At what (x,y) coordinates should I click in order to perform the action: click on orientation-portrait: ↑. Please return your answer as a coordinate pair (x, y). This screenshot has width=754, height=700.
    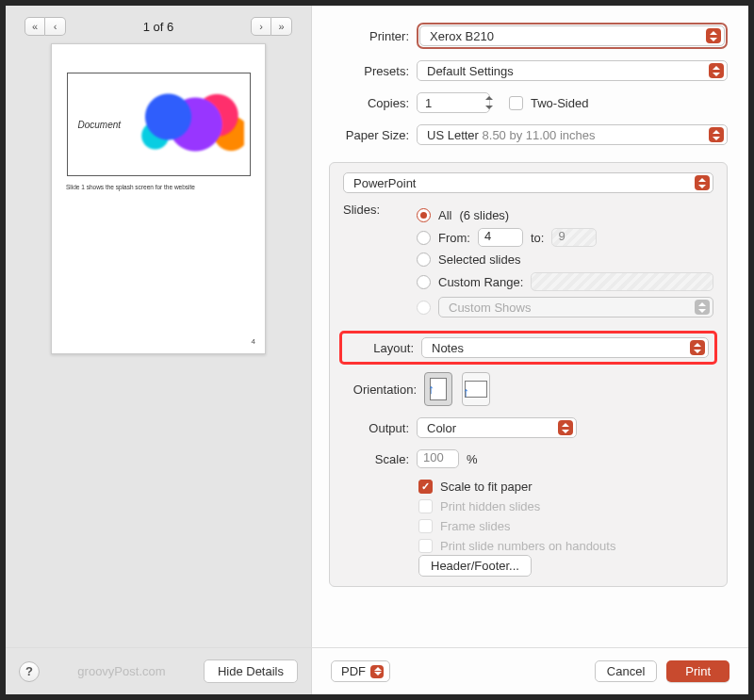
    Looking at the image, I should click on (438, 389).